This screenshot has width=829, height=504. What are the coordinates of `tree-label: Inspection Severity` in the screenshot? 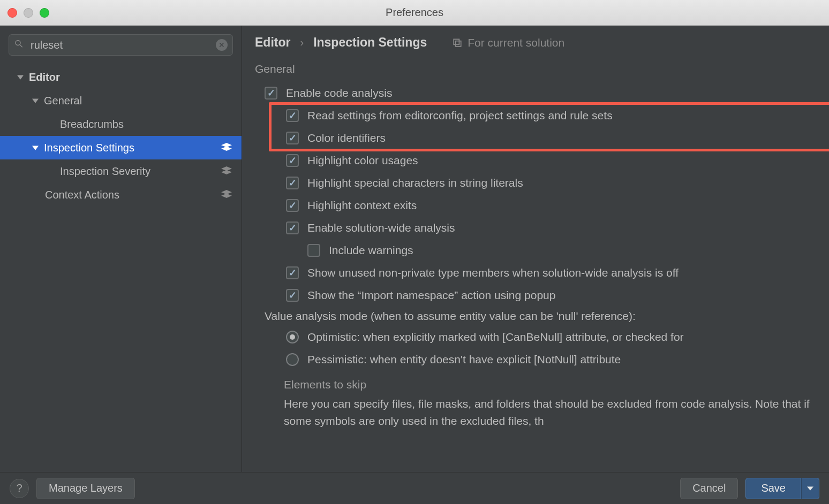 It's located at (151, 171).